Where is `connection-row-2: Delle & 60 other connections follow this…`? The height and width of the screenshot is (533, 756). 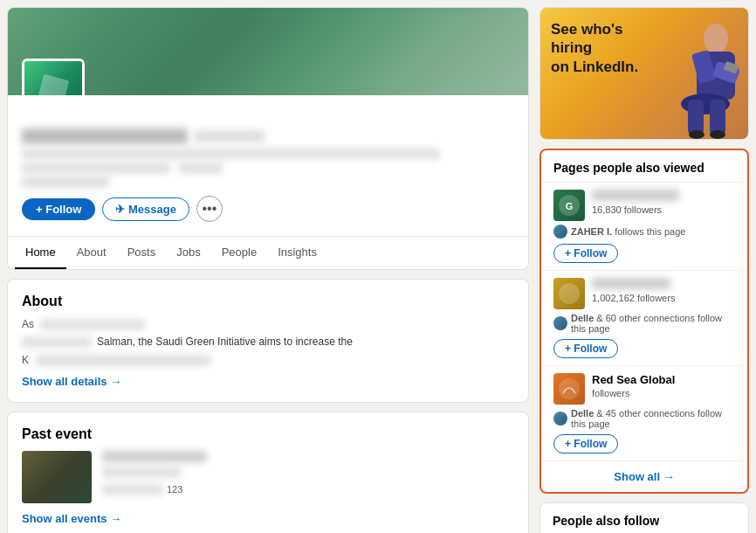 connection-row-2: Delle & 60 other connections follow this… is located at coordinates (644, 323).